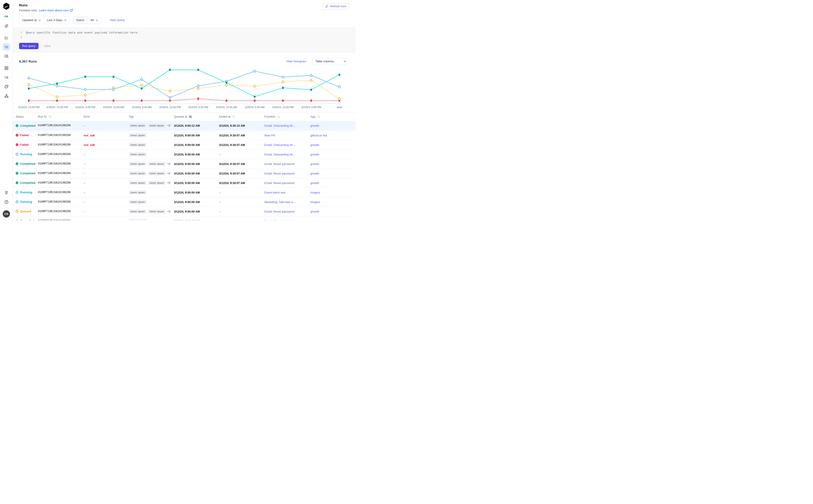 This screenshot has height=504, width=813. Describe the element at coordinates (296, 61) in the screenshot. I see `hide-histogram-link: Hide histogram` at that location.